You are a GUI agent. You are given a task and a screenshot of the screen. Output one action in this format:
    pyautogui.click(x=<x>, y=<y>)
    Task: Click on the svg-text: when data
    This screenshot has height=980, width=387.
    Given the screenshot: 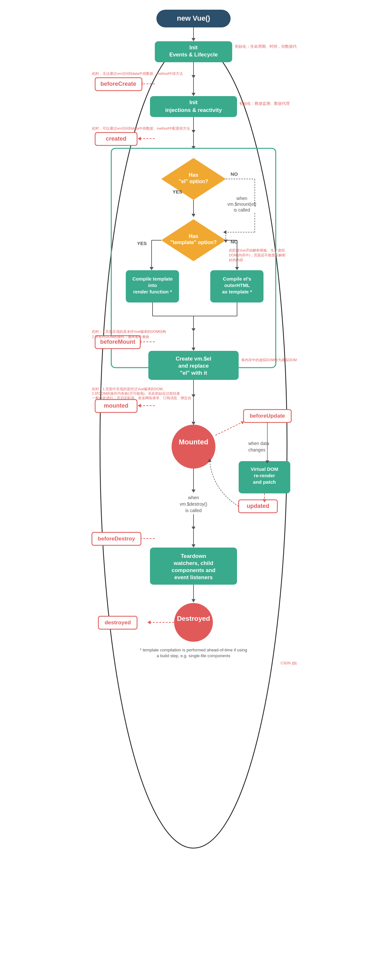 What is the action you would take?
    pyautogui.click(x=259, y=444)
    